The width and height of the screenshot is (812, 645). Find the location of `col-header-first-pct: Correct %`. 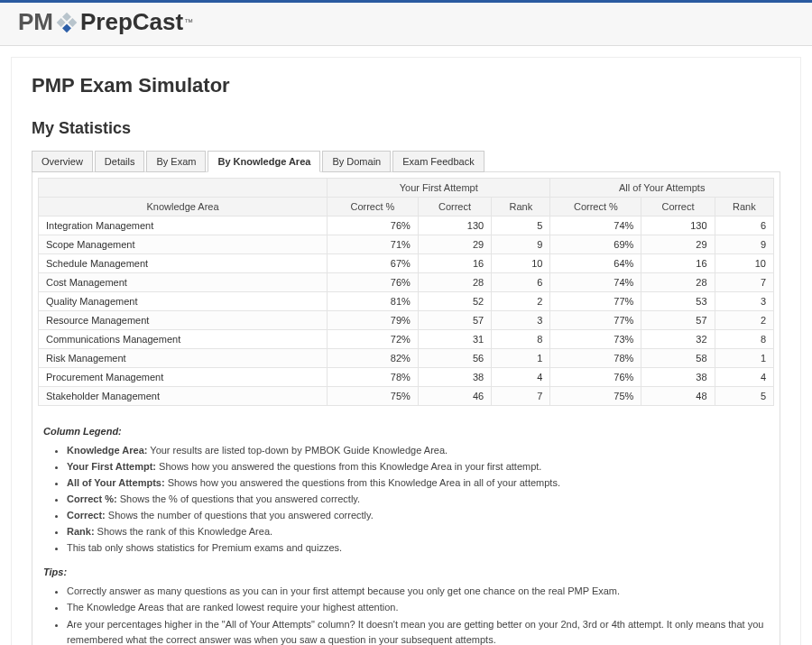

col-header-first-pct: Correct % is located at coordinates (374, 207).